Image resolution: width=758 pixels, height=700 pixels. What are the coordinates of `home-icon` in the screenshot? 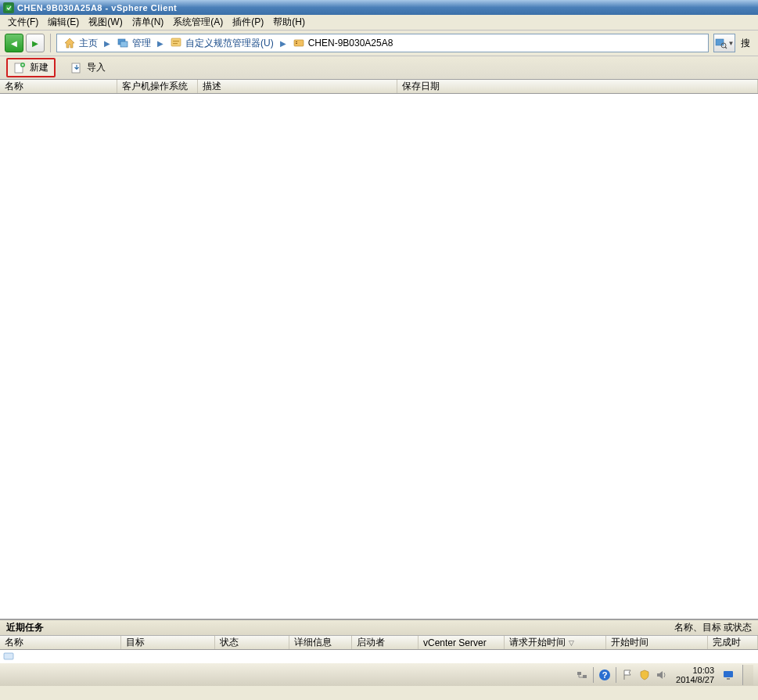 It's located at (70, 43).